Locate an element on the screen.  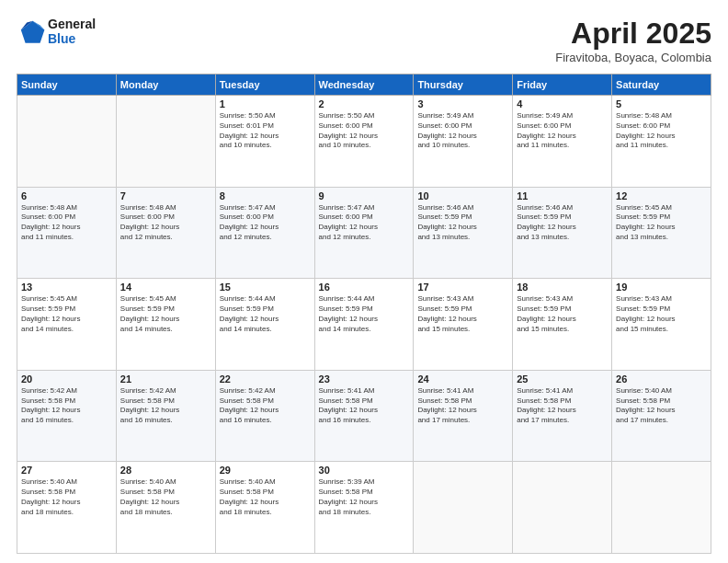
cell-info: Sunrise: 5:39 AM Sunset: 5:58 PM Dayligh… is located at coordinates (364, 497).